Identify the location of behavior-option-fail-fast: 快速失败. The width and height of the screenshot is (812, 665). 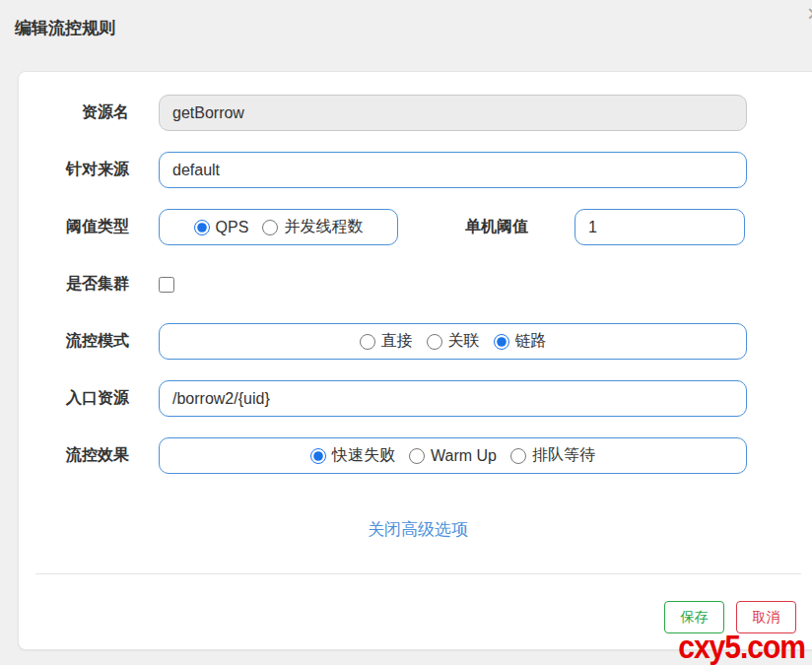
(353, 455).